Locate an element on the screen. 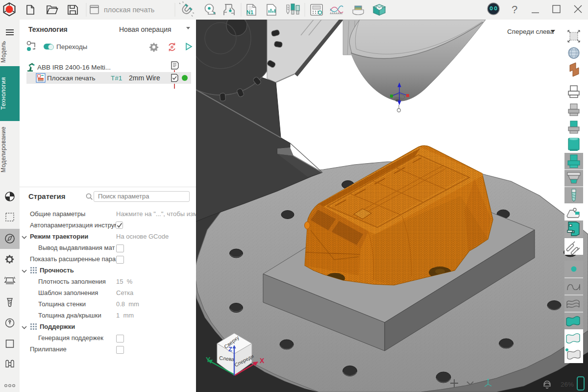 This screenshot has height=392, width=588. svg-text: Y is located at coordinates (208, 360).